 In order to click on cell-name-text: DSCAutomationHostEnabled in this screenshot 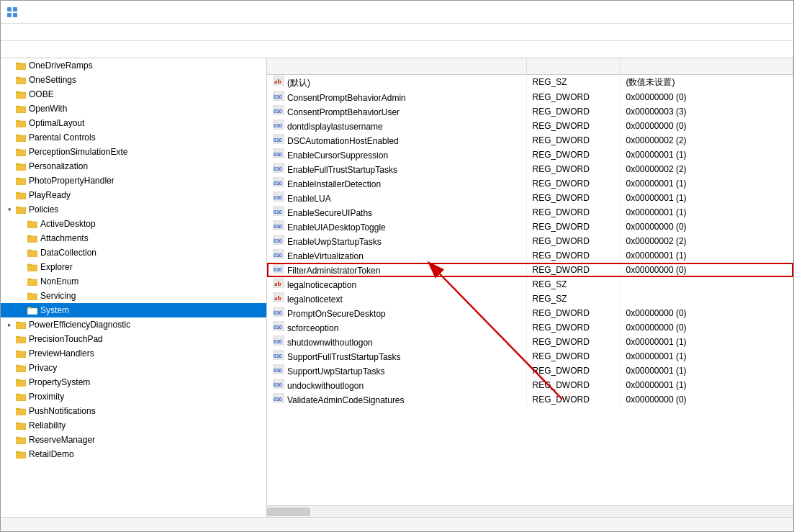, I will do `click(343, 141)`.